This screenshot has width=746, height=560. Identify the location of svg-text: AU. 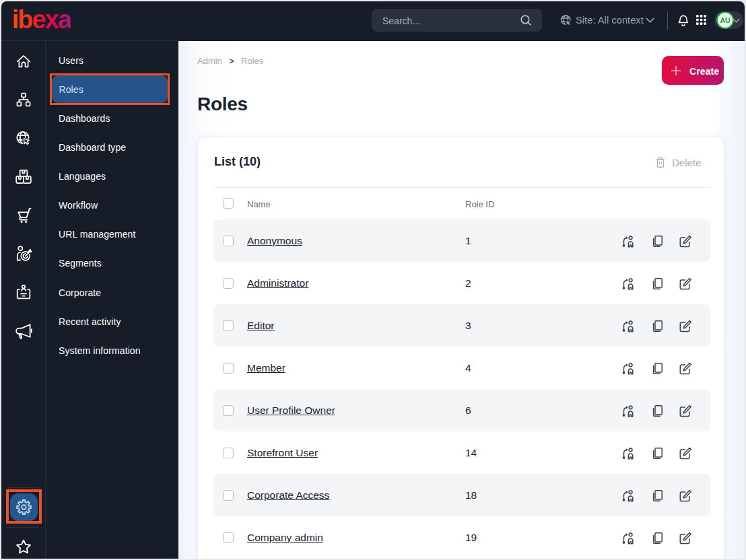
(724, 20).